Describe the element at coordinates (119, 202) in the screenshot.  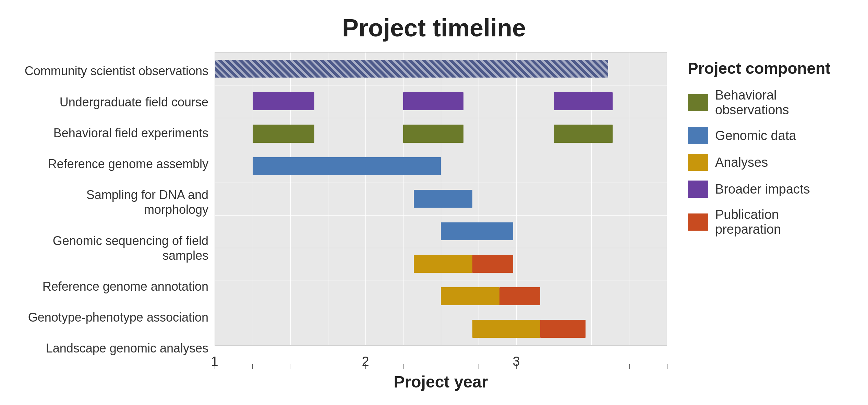
I see `y-axis-label: Sampling for DNA and morphology` at that location.